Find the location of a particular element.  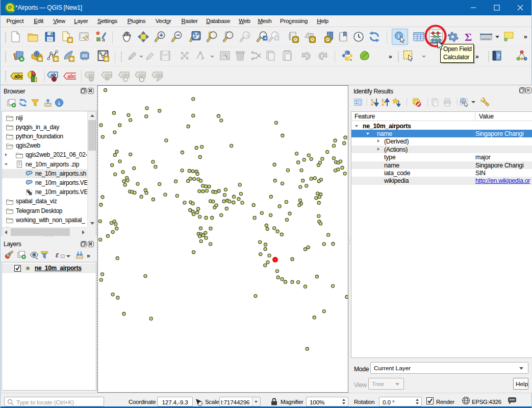

svg-text: x is located at coordinates (202, 58).